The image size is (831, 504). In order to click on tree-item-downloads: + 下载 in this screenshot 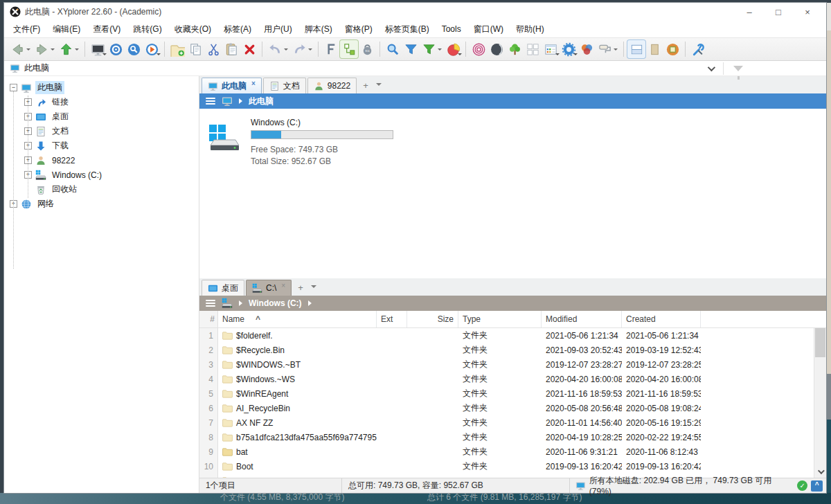, I will do `click(101, 145)`.